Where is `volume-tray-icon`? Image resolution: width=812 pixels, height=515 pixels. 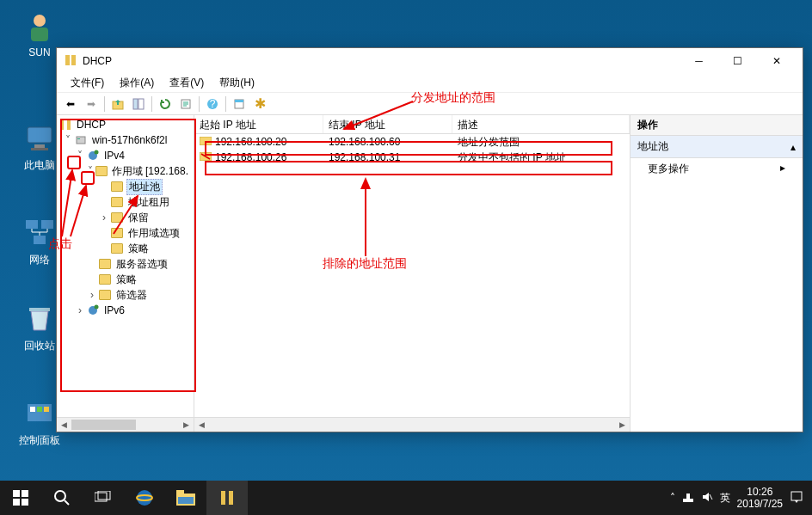
volume-tray-icon is located at coordinates (707, 499).